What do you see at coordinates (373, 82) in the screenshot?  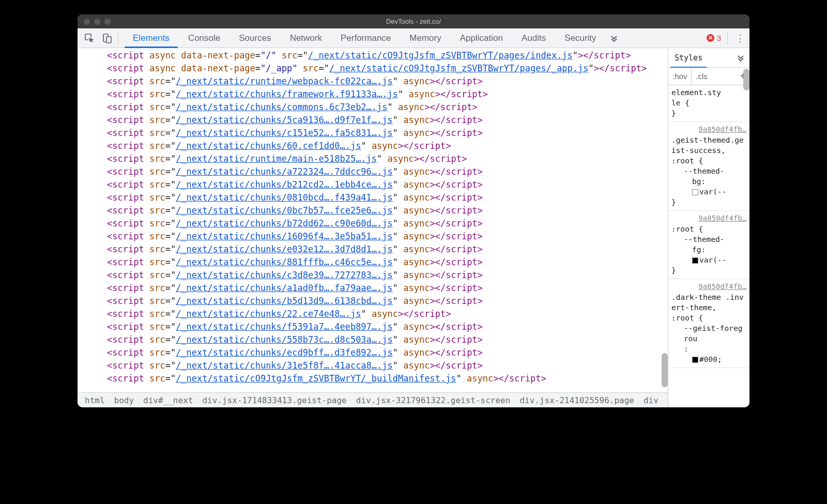 I see `dom-node: <script src="/_next/static/runtime/webpa…` at bounding box center [373, 82].